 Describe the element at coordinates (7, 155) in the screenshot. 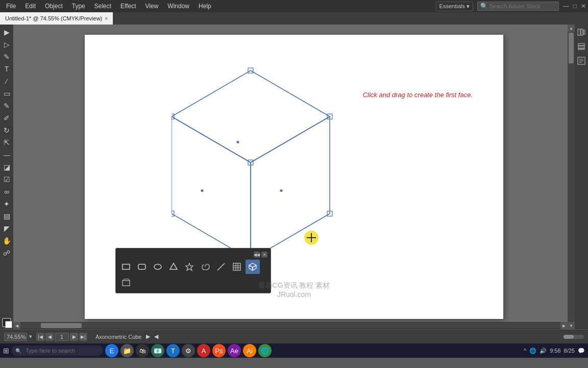

I see `warp-tool: ⸻` at that location.